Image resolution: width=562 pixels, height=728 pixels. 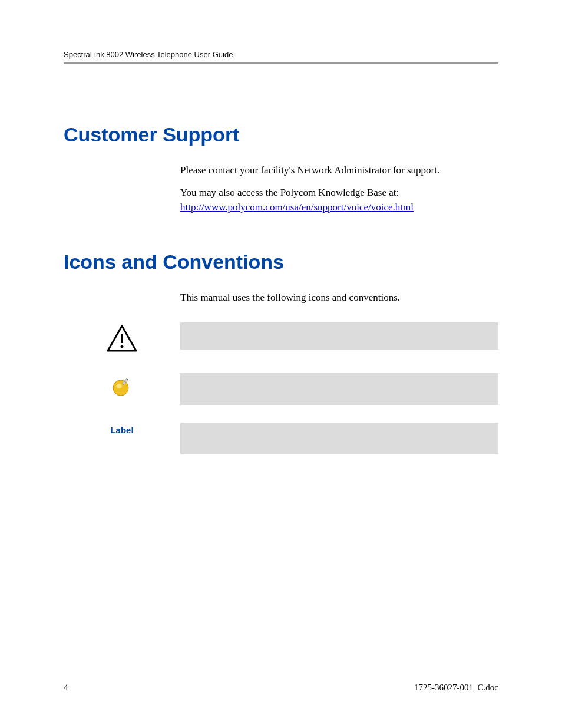 What do you see at coordinates (281, 687) in the screenshot?
I see `page-footer: 4 1725-36027-001_C.doc` at bounding box center [281, 687].